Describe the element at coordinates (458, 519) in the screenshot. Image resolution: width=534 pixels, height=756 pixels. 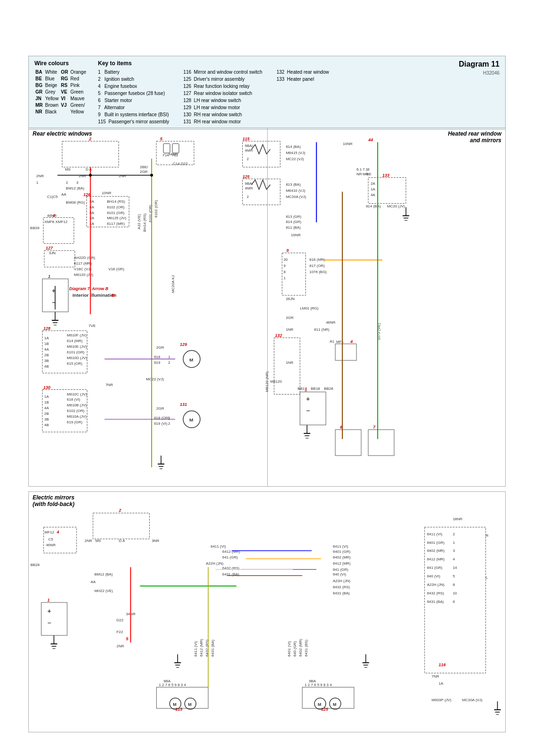
I see `svg-text: 18NR` at that location.